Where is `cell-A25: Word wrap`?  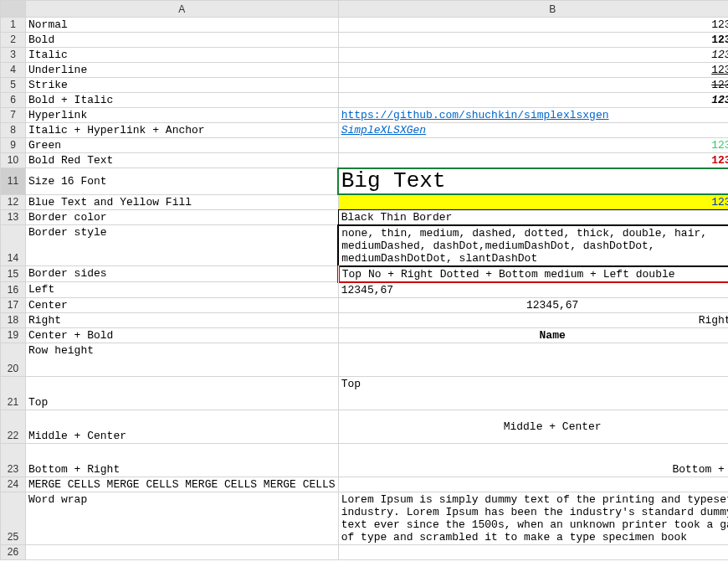
cell-A25: Word wrap is located at coordinates (182, 518).